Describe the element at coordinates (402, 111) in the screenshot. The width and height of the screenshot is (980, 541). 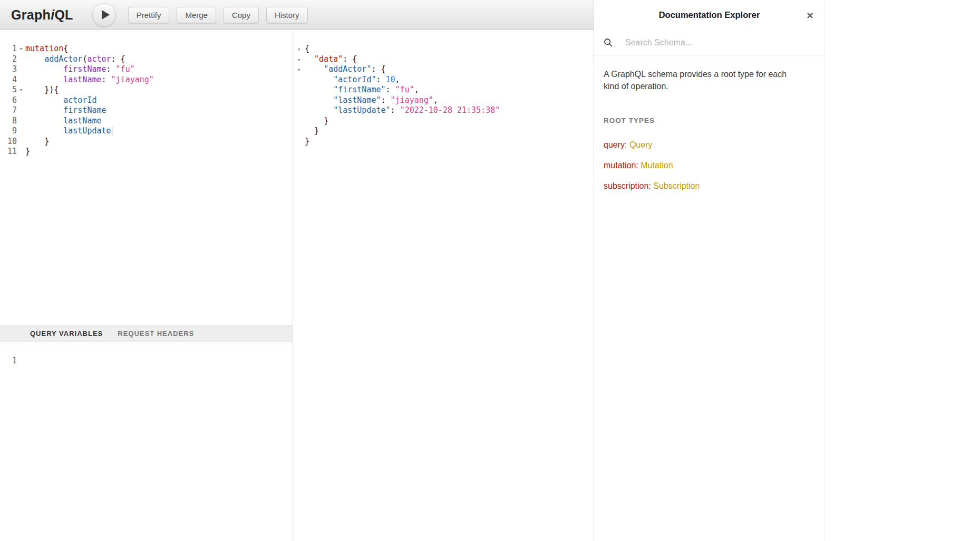
I see `code-text: "lastUpdate": "2022-10-28 21:35:38"` at that location.